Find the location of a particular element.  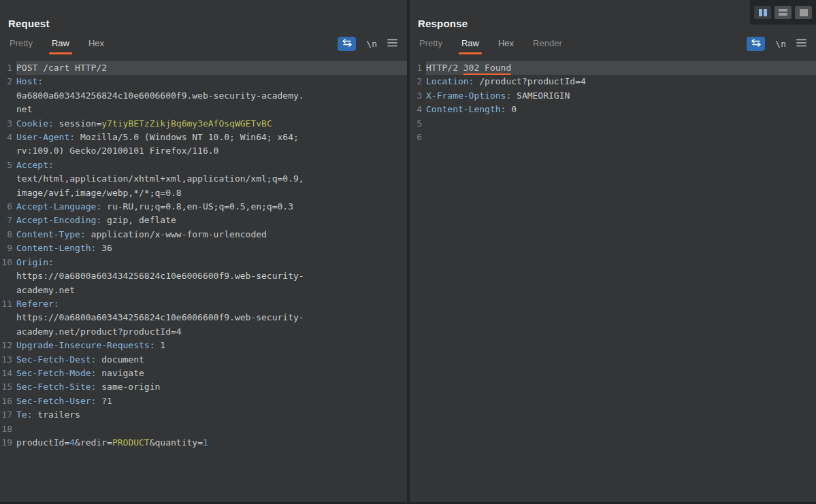

editor-line: 7Accept-Encoding: gzip, deflate is located at coordinates (203, 220).